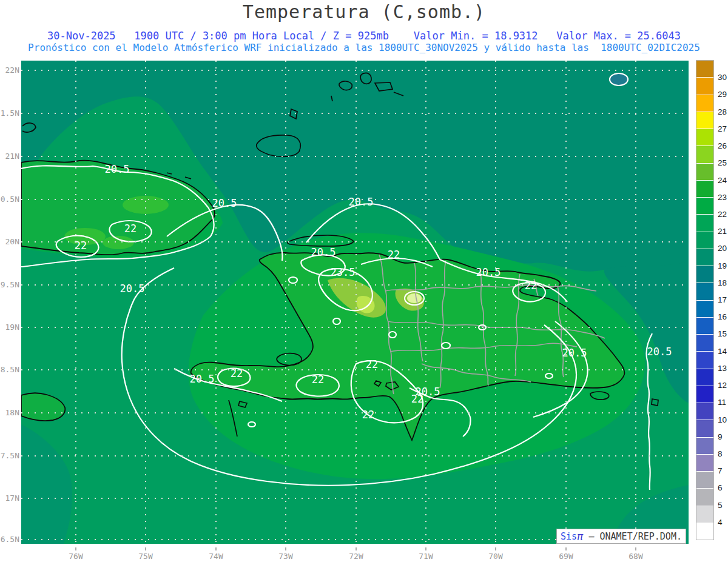  I want to click on logo-sis-text: Sis, so click(569, 537).